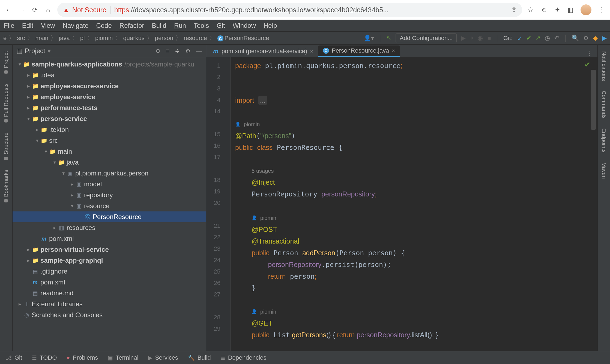 The height and width of the screenshot is (364, 610). I want to click on chevron-down-icon: ▾, so click(49, 51).